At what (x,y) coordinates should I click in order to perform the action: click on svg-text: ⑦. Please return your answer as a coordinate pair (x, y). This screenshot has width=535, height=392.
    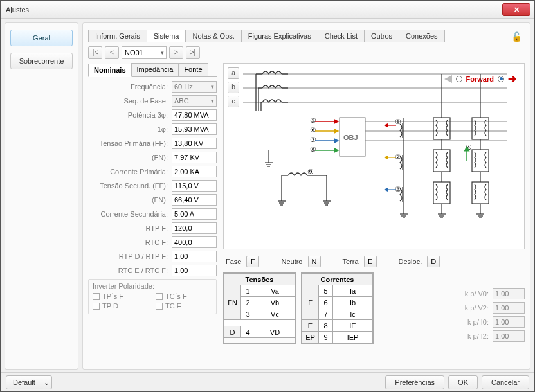
    Looking at the image, I should click on (313, 139).